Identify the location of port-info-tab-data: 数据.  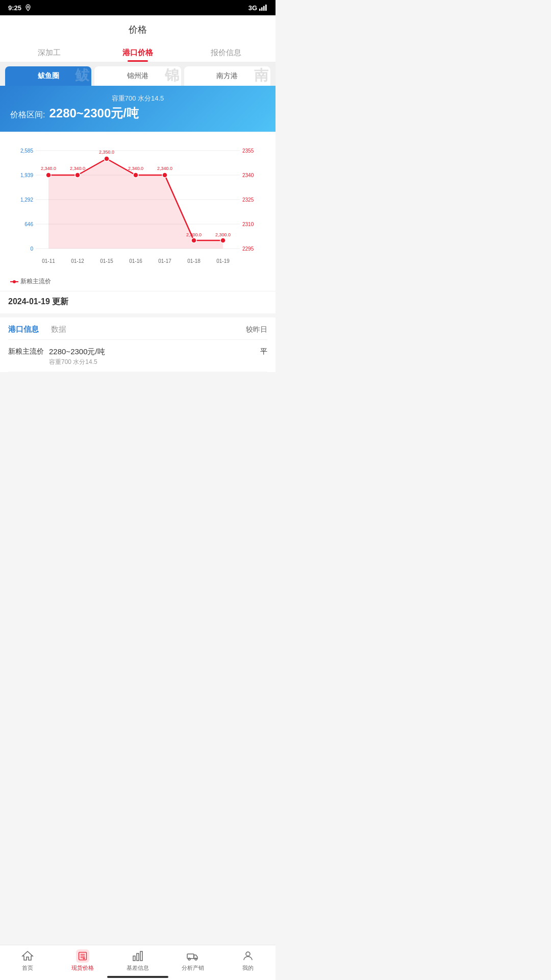
(59, 330).